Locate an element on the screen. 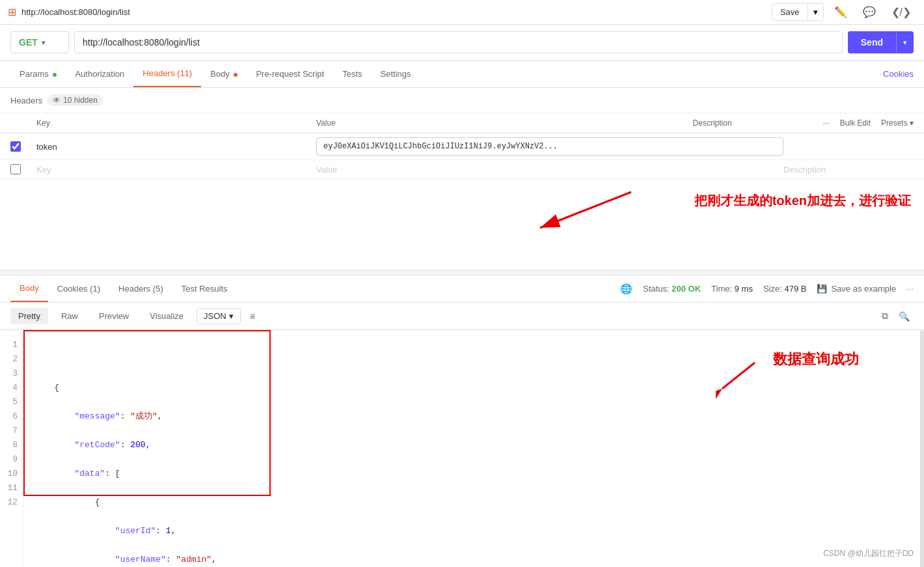  format-tabs: Pretty Raw Preview Visualize JSON ▾ ≡ ⧉ … is located at coordinates (462, 316).